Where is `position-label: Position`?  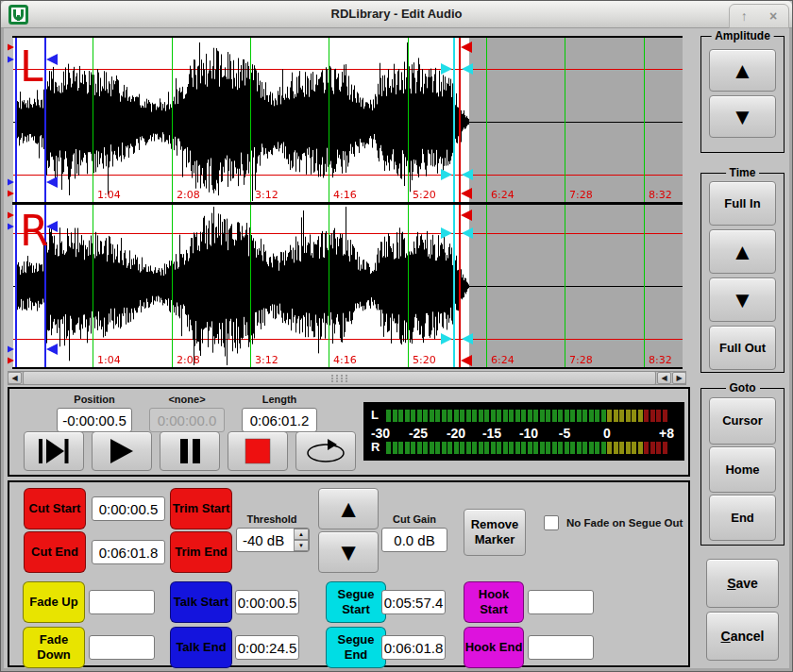 position-label: Position is located at coordinates (94, 399).